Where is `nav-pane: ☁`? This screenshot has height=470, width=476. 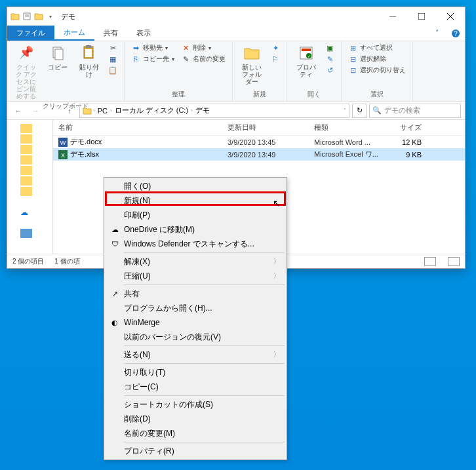
nav-pane: ☁ is located at coordinates (30, 187).